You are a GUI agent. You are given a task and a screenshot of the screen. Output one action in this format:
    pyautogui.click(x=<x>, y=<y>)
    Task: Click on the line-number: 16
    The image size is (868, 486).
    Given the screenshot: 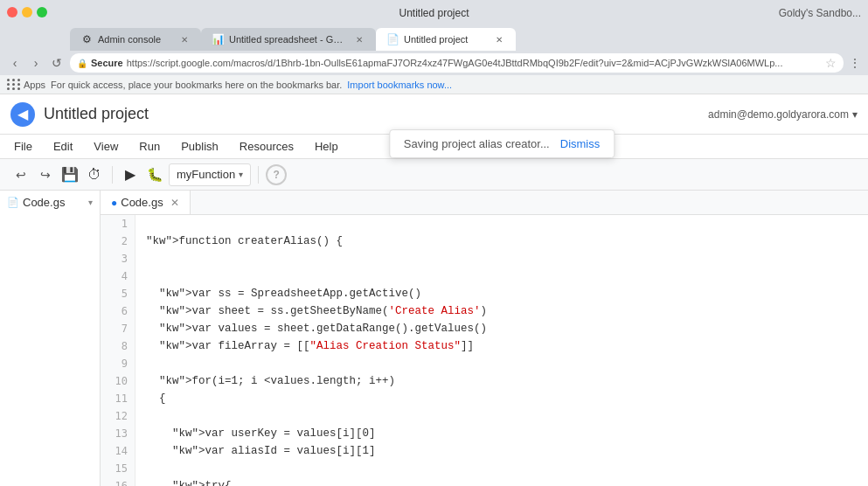 What is the action you would take?
    pyautogui.click(x=117, y=482)
    